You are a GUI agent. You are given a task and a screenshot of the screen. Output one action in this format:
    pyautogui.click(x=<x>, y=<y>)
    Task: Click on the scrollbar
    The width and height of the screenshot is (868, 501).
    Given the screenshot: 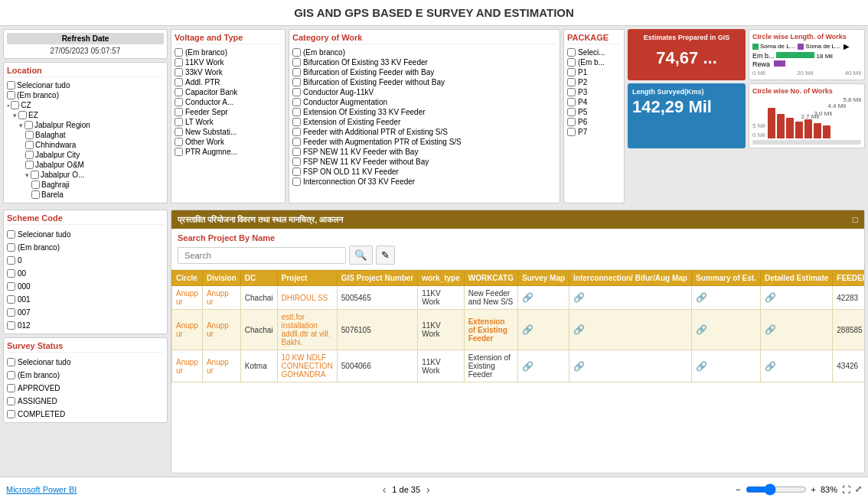 What is the action you would take?
    pyautogui.click(x=807, y=142)
    